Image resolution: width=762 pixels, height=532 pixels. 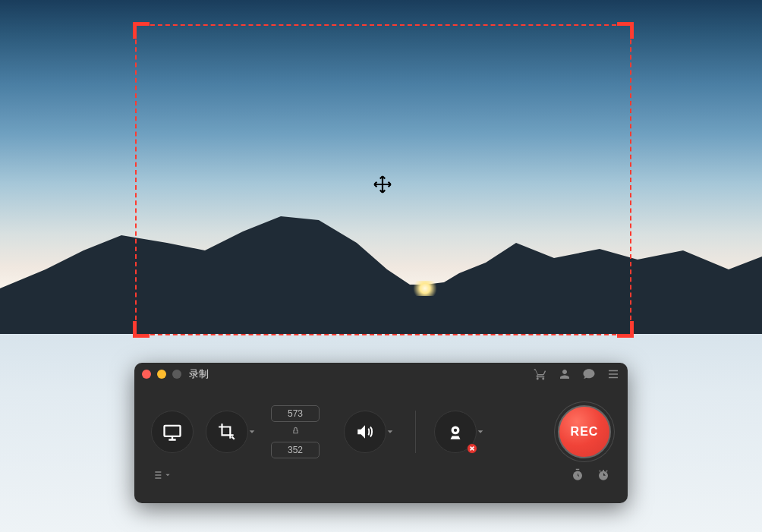 What do you see at coordinates (252, 432) in the screenshot?
I see `crop-dropdown-caret` at bounding box center [252, 432].